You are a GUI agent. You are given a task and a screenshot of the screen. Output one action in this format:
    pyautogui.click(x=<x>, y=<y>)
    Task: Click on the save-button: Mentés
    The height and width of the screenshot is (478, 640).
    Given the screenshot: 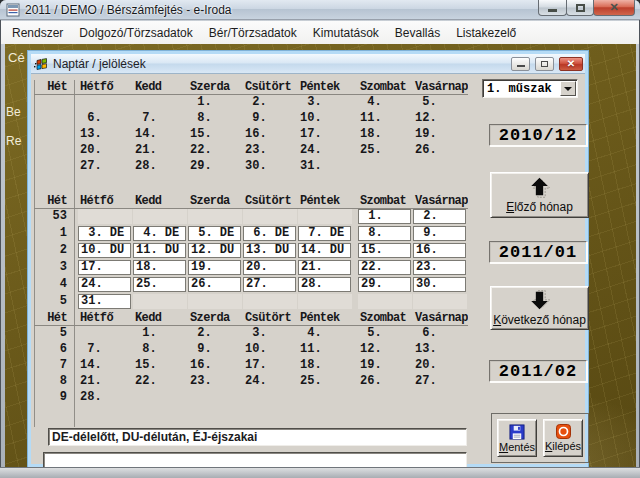 What is the action you would take?
    pyautogui.click(x=517, y=438)
    